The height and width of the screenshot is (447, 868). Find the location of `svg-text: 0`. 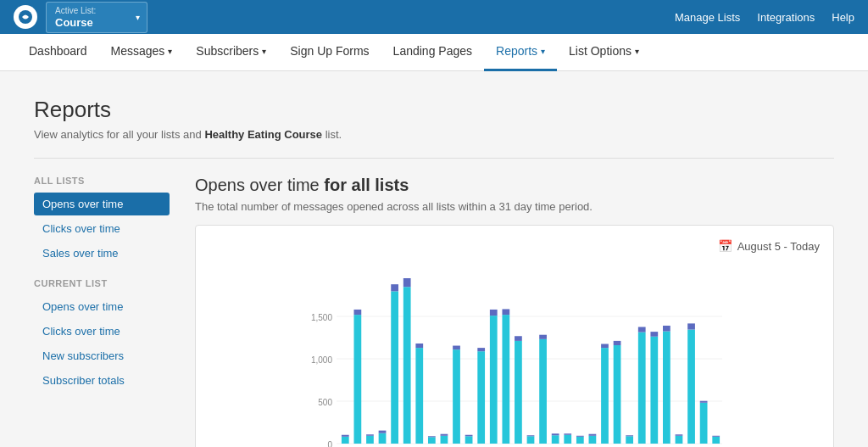

svg-text: 0 is located at coordinates (330, 444).